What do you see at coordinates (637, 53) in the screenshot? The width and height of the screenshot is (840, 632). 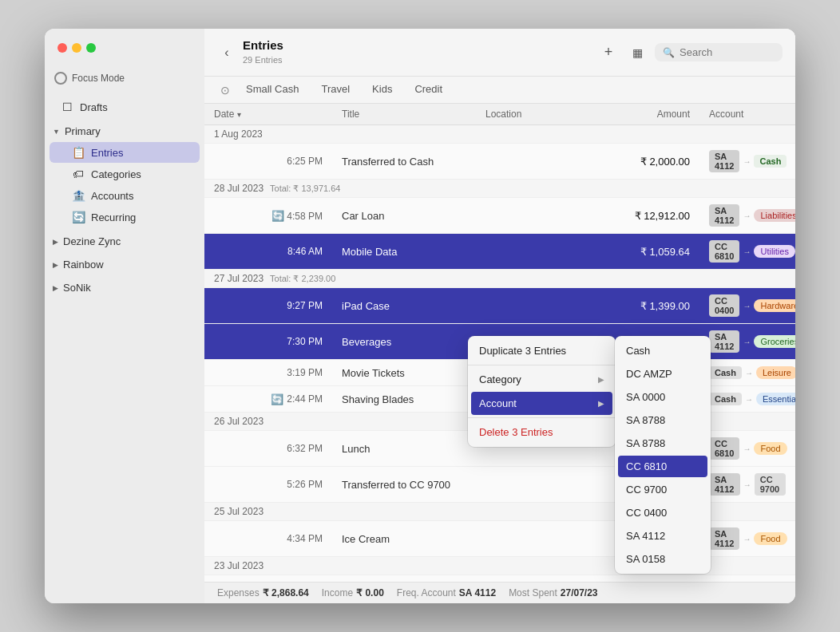 I see `layout-button: ▦` at bounding box center [637, 53].